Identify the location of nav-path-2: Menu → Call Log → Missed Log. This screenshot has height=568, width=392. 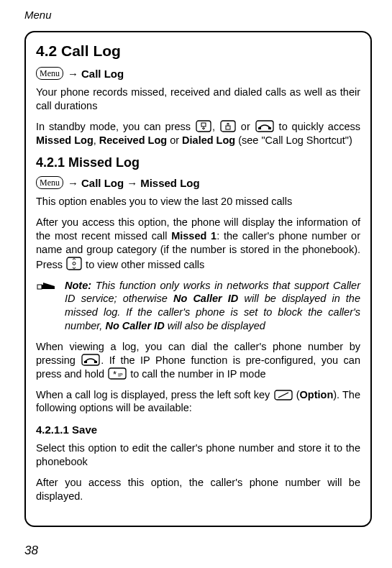
(199, 183).